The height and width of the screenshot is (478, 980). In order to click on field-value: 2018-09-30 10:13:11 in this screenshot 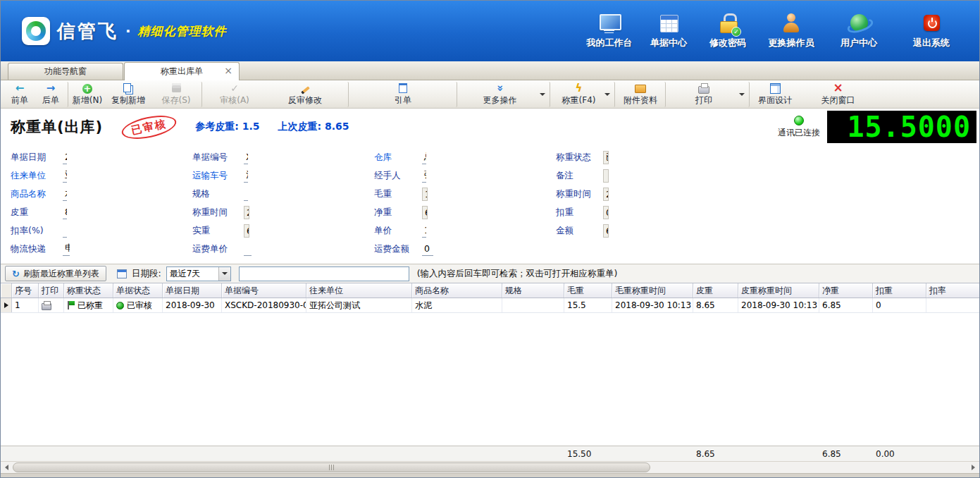, I will do `click(247, 213)`.